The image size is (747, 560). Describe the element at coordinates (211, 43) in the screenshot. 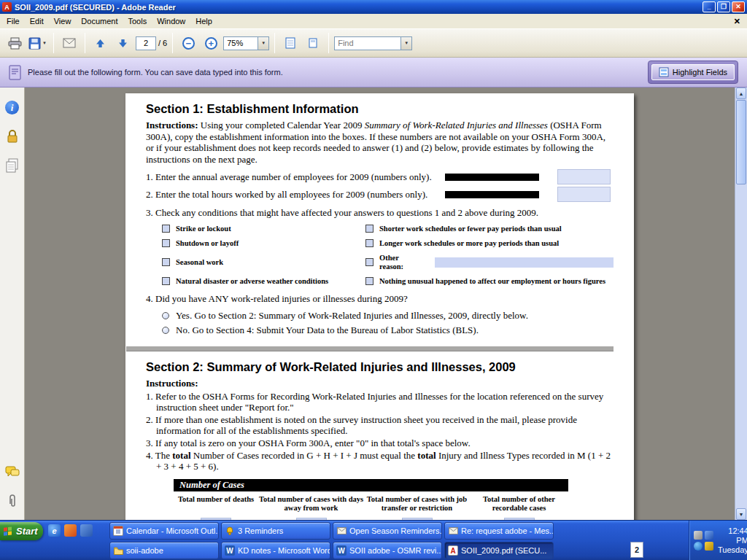

I see `zoom-in-button: +` at that location.